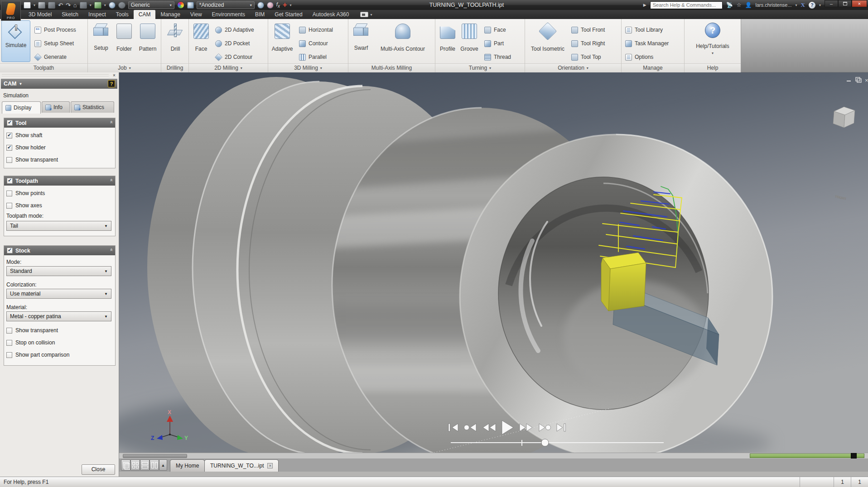 This screenshot has height=487, width=868. What do you see at coordinates (241, 465) in the screenshot?
I see `tab-document: TURNING_W_TO...ipt ×` at bounding box center [241, 465].